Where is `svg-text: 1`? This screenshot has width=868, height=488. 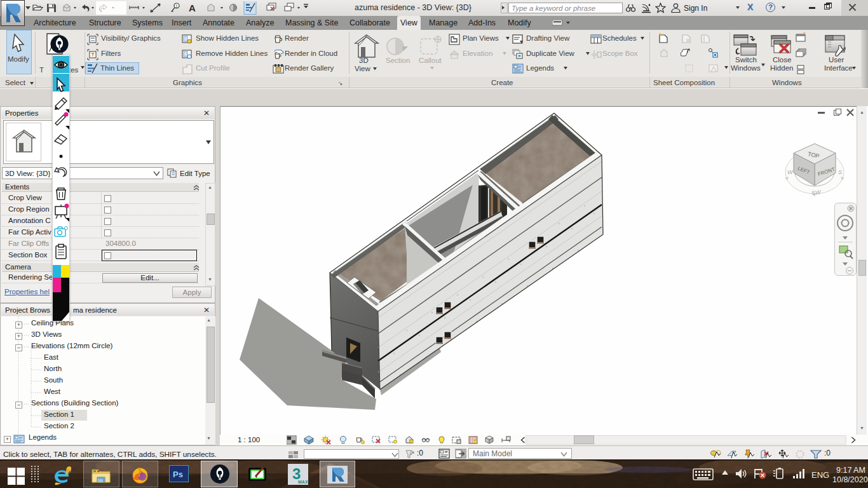 svg-text: 1 is located at coordinates (177, 6).